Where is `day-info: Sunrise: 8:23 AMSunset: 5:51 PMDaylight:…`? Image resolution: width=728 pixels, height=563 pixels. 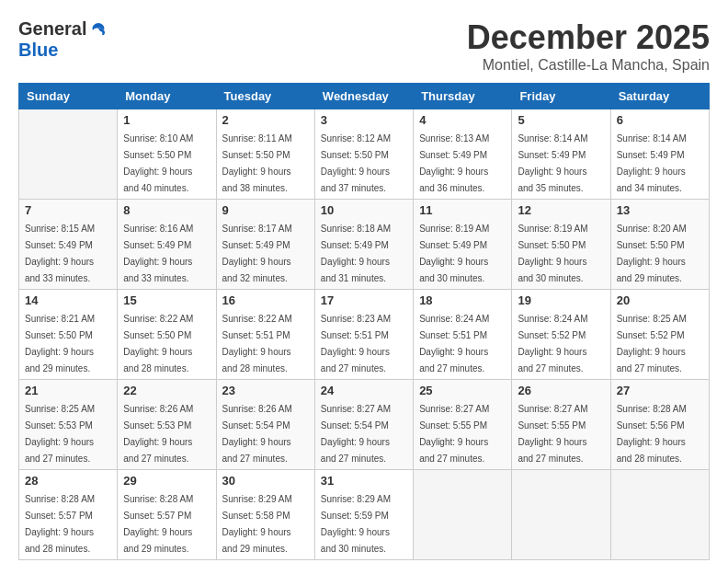
day-info: Sunrise: 8:23 AMSunset: 5:51 PMDaylight:… is located at coordinates (356, 344).